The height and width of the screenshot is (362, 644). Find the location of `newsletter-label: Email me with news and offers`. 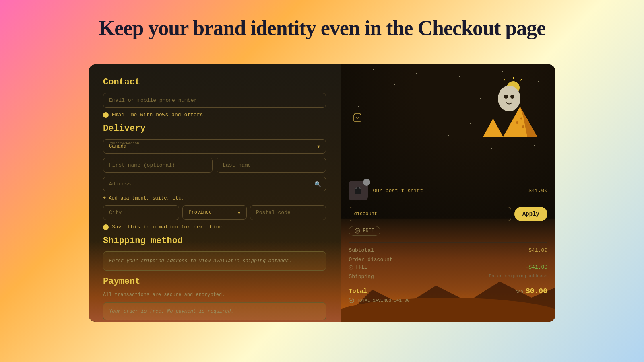

newsletter-label: Email me with news and offers is located at coordinates (157, 115).